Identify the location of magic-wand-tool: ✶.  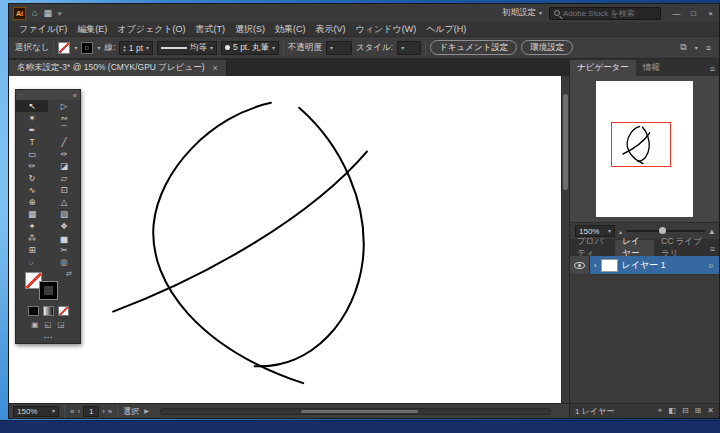
(32, 118).